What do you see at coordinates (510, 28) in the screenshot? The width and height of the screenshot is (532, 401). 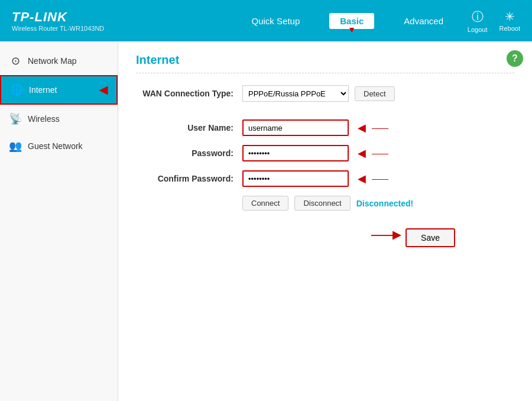 I see `reboot-label: Reboot` at bounding box center [510, 28].